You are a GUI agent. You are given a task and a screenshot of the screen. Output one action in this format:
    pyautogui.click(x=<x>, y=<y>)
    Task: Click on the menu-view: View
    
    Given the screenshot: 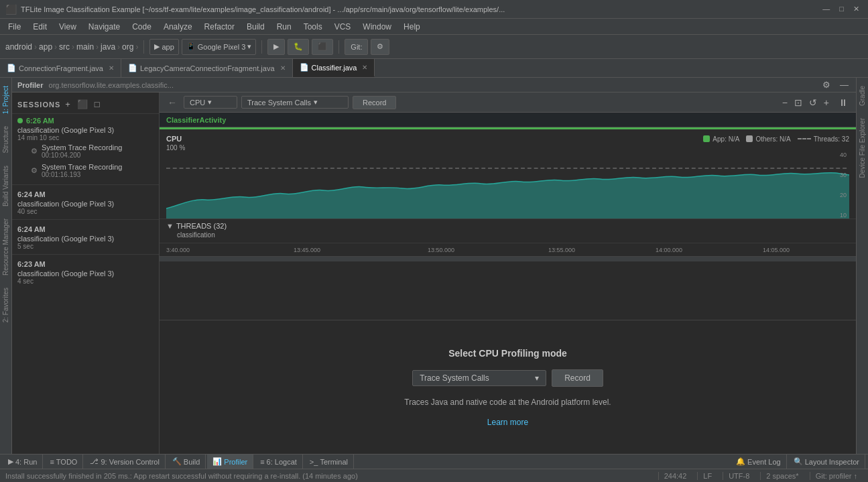 What is the action you would take?
    pyautogui.click(x=68, y=27)
    